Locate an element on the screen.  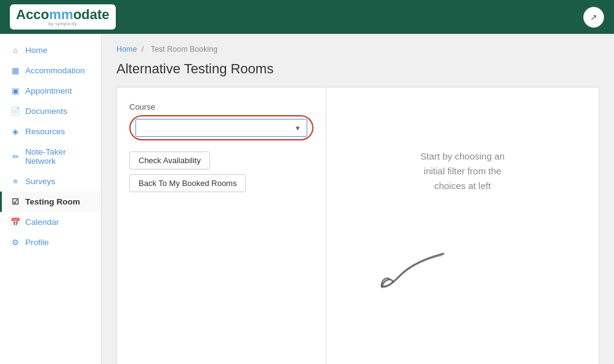
external-link-icon: ↗ is located at coordinates (594, 17).